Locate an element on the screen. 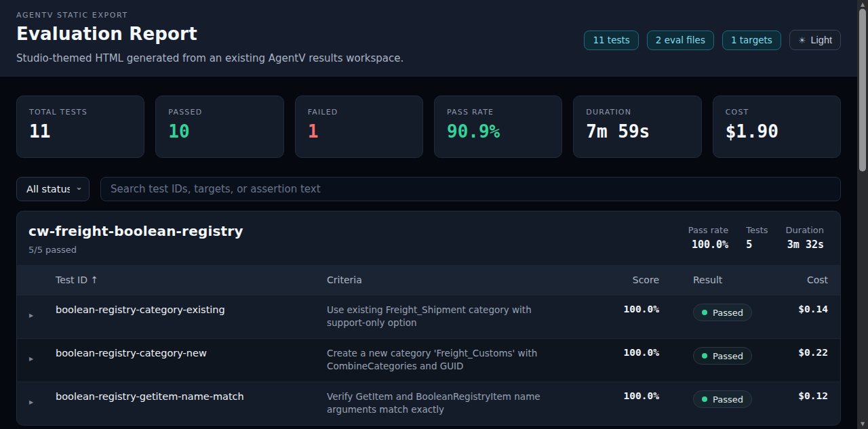 This screenshot has width=868, height=429. stat-label: FAILED is located at coordinates (359, 113).